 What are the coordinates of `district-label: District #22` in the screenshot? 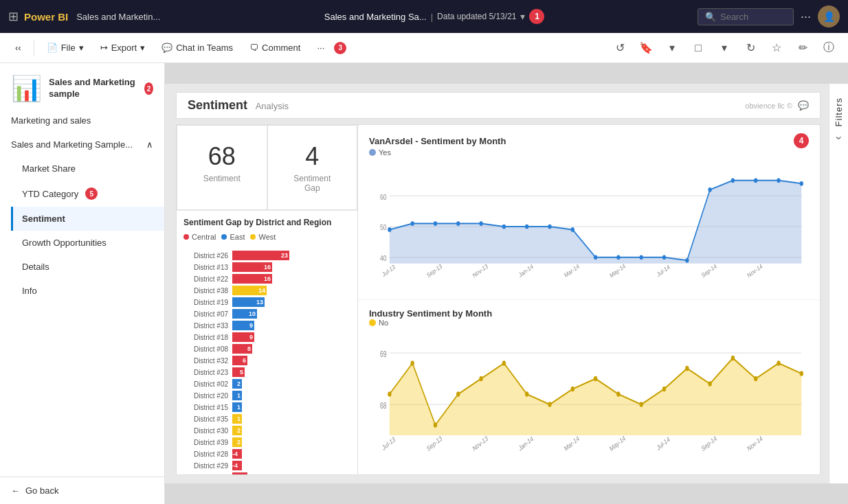 It's located at (206, 279).